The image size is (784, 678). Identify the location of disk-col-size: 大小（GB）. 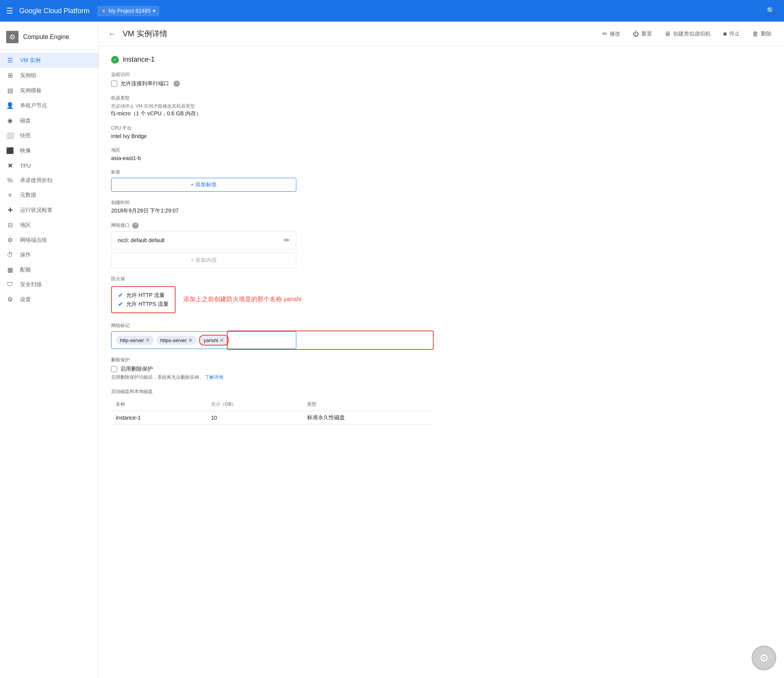
(255, 405).